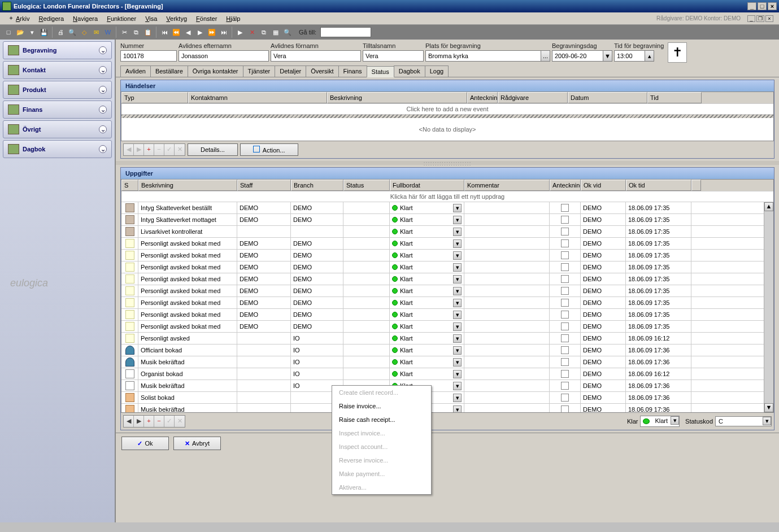  I want to click on close-button: ×, so click(772, 6).